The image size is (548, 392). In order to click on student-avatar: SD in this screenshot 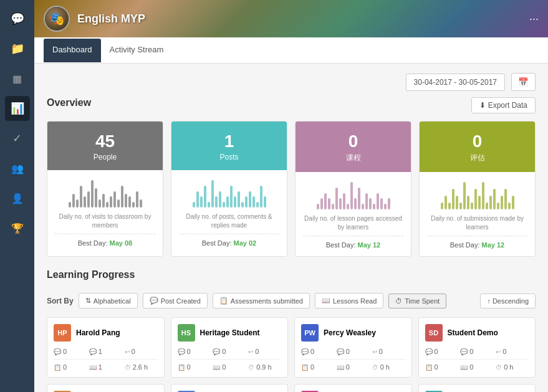, I will do `click(434, 333)`.